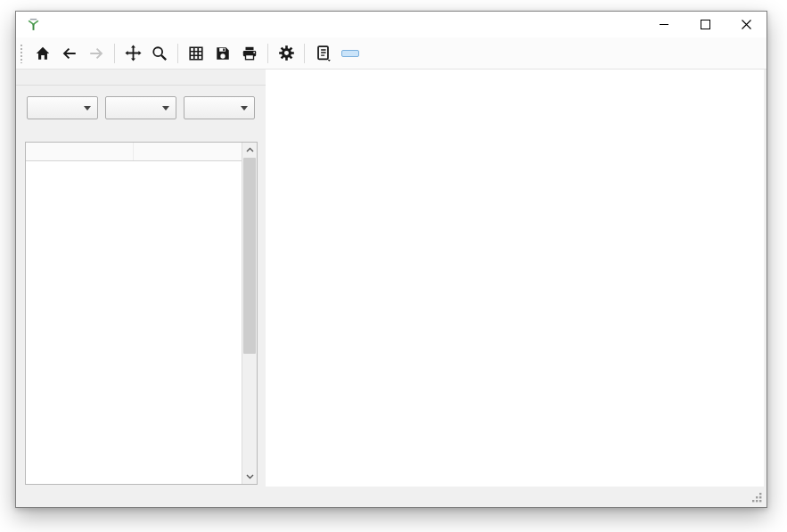  I want to click on resize-grip-icon, so click(758, 497).